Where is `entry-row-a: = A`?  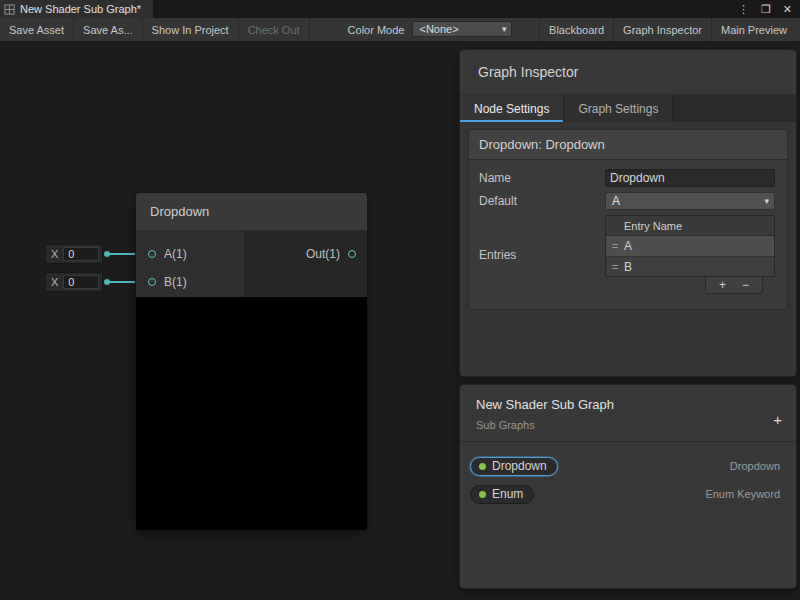 entry-row-a: = A is located at coordinates (690, 246).